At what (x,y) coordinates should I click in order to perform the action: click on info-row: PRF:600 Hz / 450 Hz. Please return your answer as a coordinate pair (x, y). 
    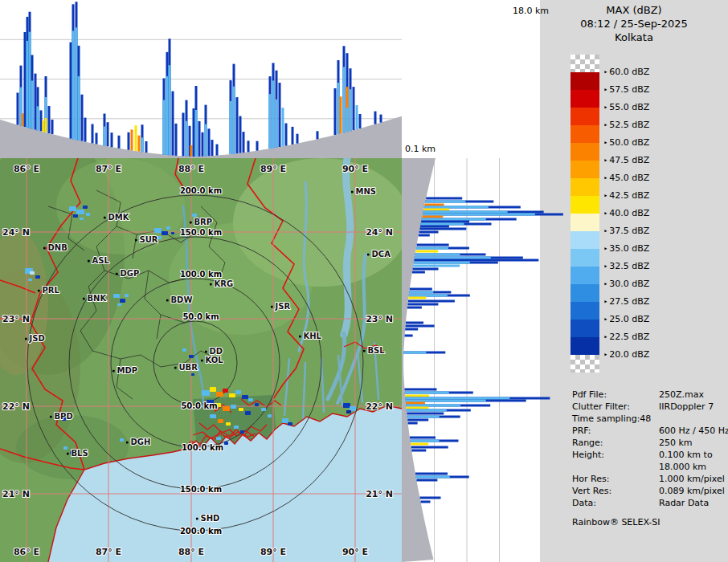
    Looking at the image, I should click on (649, 430).